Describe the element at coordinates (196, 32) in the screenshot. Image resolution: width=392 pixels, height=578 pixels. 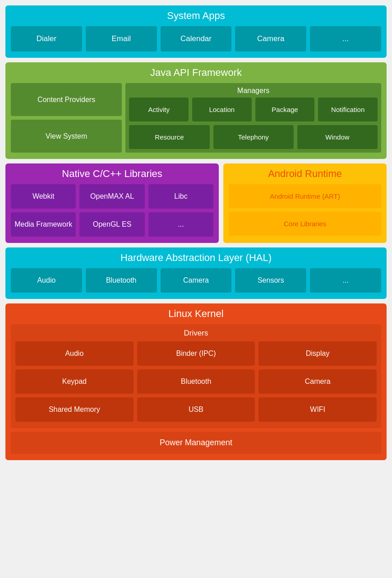
I see `system-apps-layer: System Apps Dialer Email Calendar Camera…` at that location.